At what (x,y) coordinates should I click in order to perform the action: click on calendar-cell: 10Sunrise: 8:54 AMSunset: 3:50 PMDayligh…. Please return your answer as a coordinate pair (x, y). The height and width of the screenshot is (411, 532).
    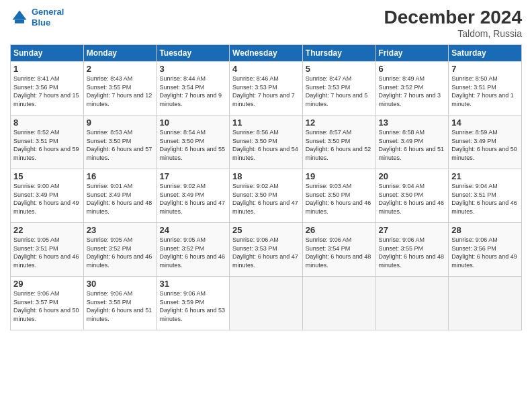
    Looking at the image, I should click on (193, 142).